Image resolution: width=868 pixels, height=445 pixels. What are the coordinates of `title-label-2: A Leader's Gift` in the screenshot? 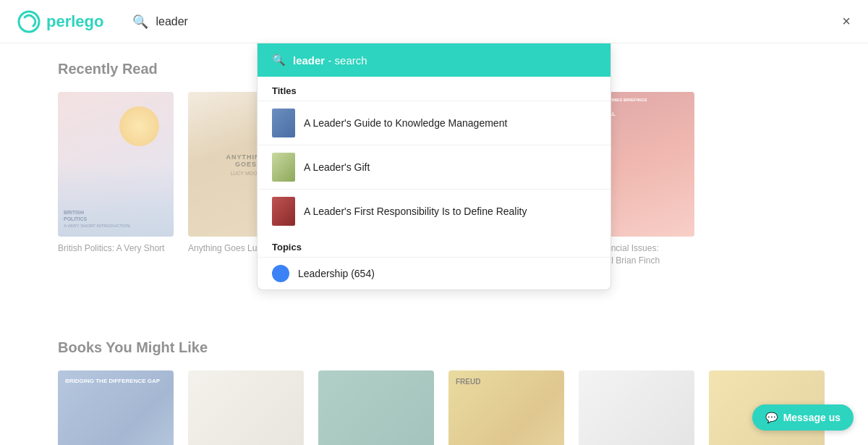 It's located at (337, 167).